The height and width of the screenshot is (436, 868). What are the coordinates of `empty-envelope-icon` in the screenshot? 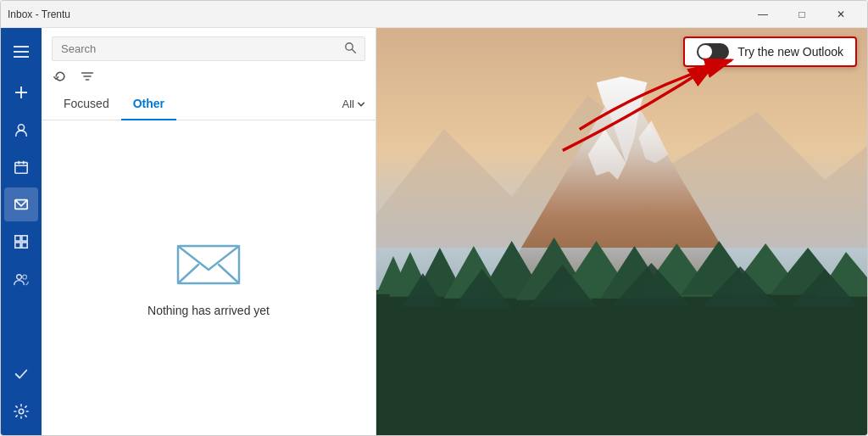 It's located at (209, 265).